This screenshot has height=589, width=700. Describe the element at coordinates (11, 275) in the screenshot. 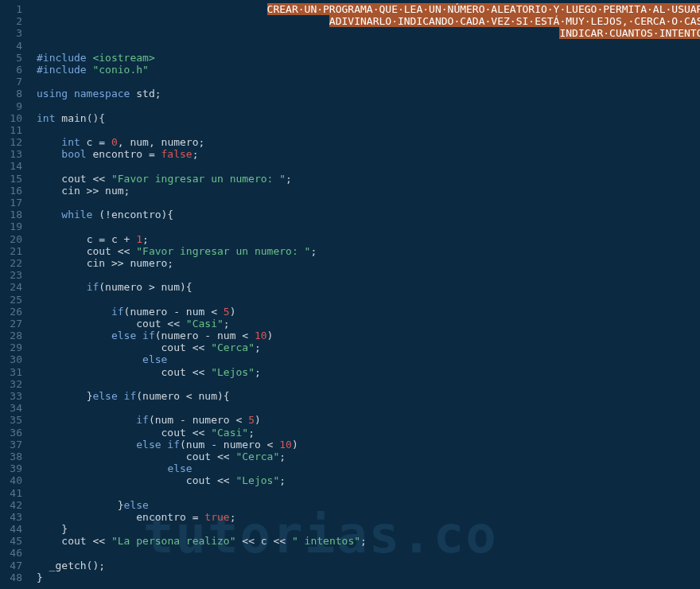

I see `line-number: 23` at that location.